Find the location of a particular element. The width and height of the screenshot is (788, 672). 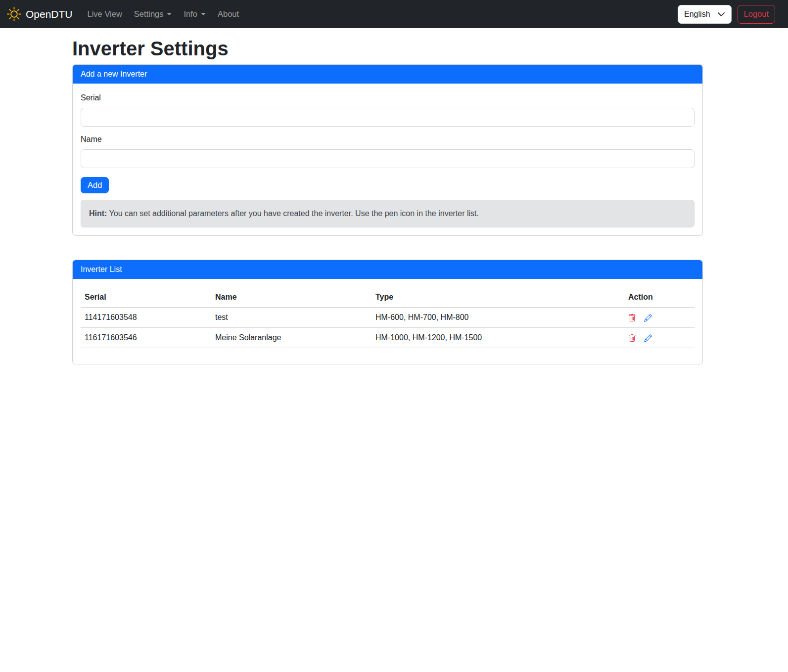

name-label: Name is located at coordinates (388, 139).